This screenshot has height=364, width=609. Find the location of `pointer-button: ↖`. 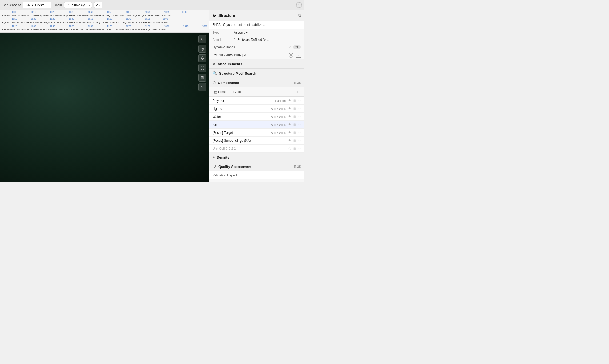

pointer-button: ↖ is located at coordinates (202, 87).